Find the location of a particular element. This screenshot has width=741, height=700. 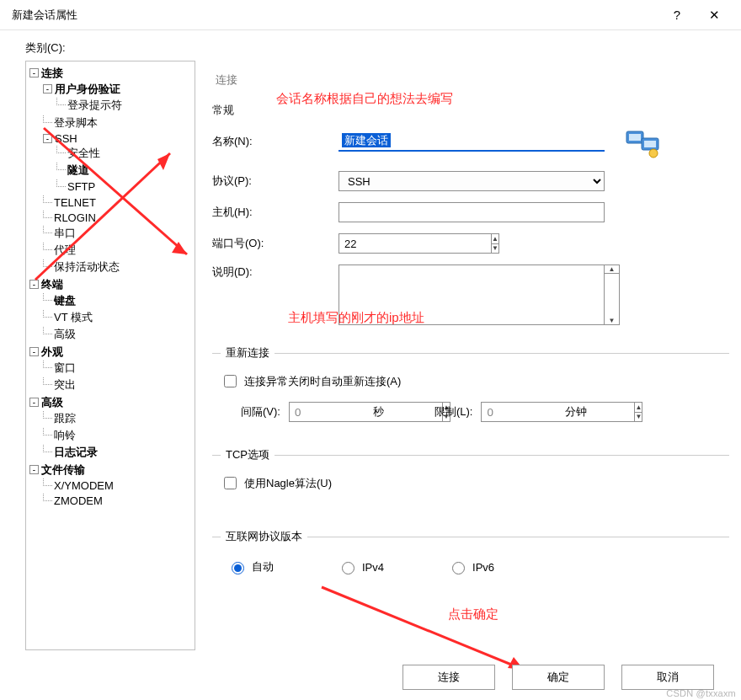

titlebar: 新建会话属性 ? ✕ is located at coordinates (370, 15).